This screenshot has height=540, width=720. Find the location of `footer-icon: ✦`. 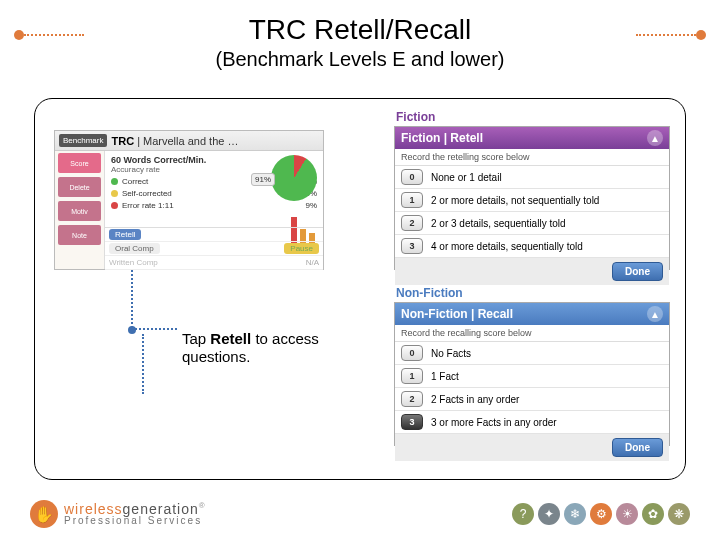

footer-icon: ✦ is located at coordinates (549, 514).